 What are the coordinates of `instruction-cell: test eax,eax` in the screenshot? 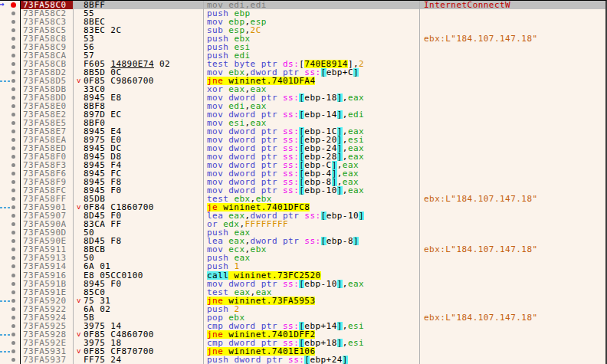 It's located at (312, 293).